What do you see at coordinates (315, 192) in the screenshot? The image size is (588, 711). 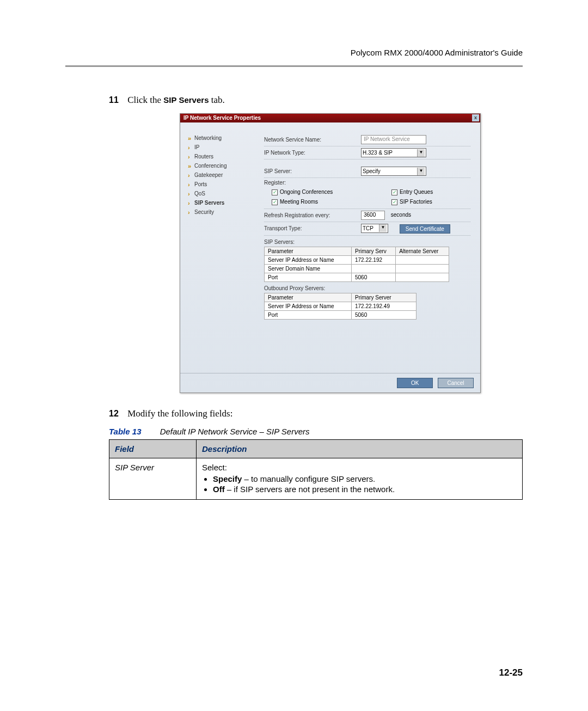 I see `checkbox-ongoing-conferences: ✓Ongoing Conferences` at bounding box center [315, 192].